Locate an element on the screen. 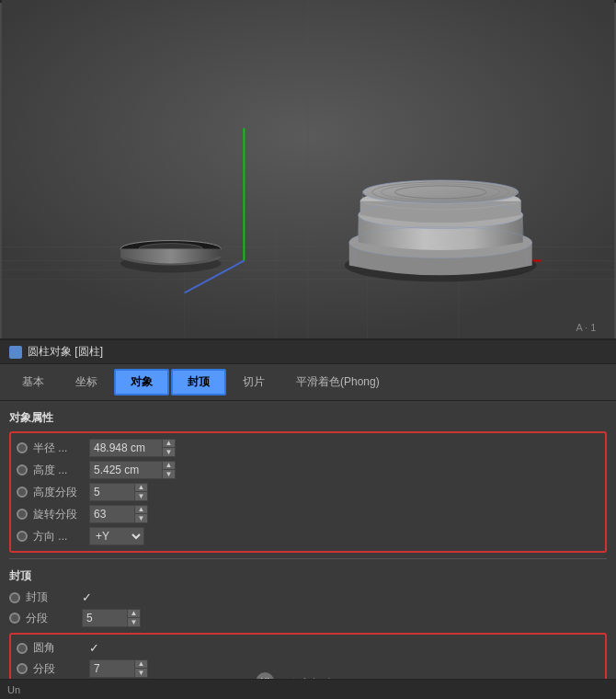 This screenshot has height=699, width=616. object-icon is located at coordinates (16, 352).